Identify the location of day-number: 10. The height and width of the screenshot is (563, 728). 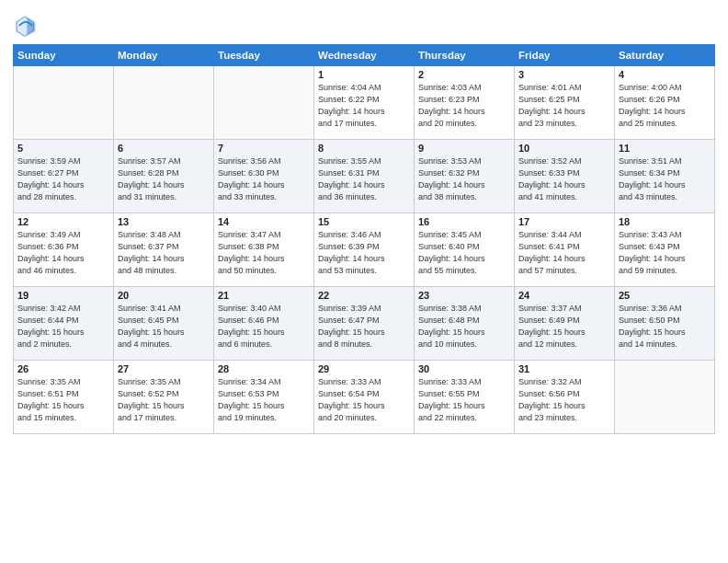
(564, 148).